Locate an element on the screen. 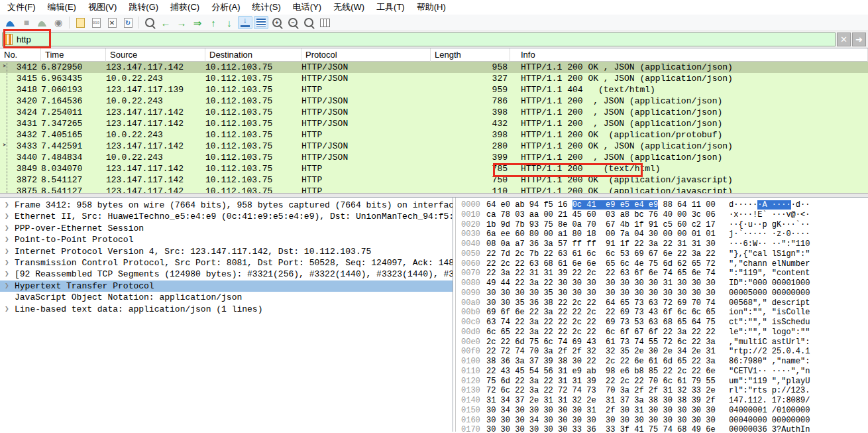 Image resolution: width=868 pixels, height=433 pixels. find-packet-icon is located at coordinates (150, 23).